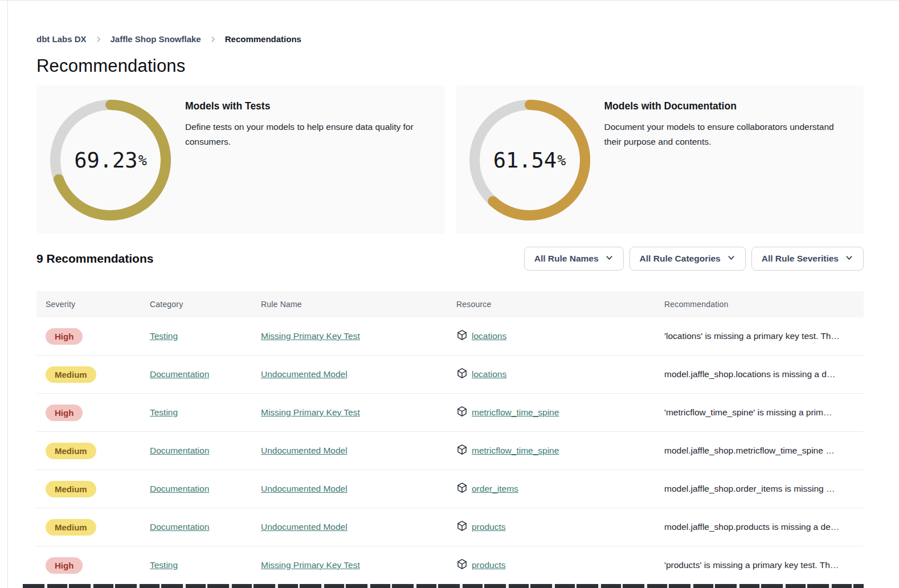 The image size is (899, 588). What do you see at coordinates (156, 39) in the screenshot?
I see `breadcrumb-item-project: Jaffle Shop Snowflake` at bounding box center [156, 39].